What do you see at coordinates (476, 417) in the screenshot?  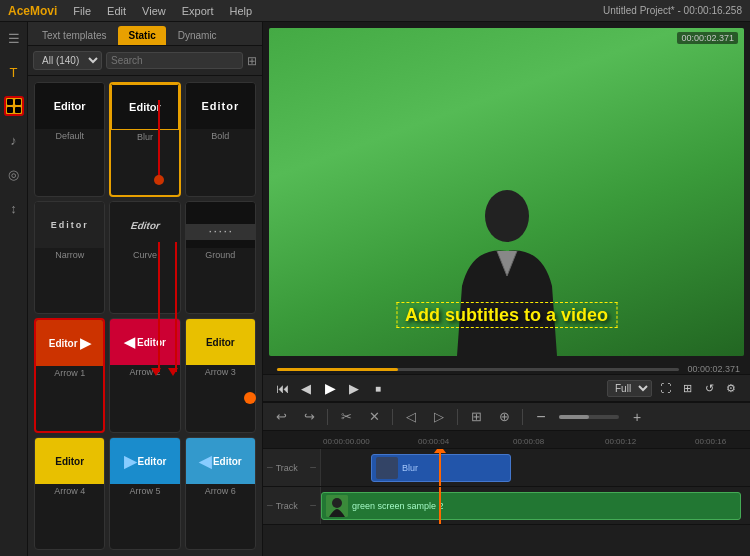 I see `snap-button: ⊞` at bounding box center [476, 417].